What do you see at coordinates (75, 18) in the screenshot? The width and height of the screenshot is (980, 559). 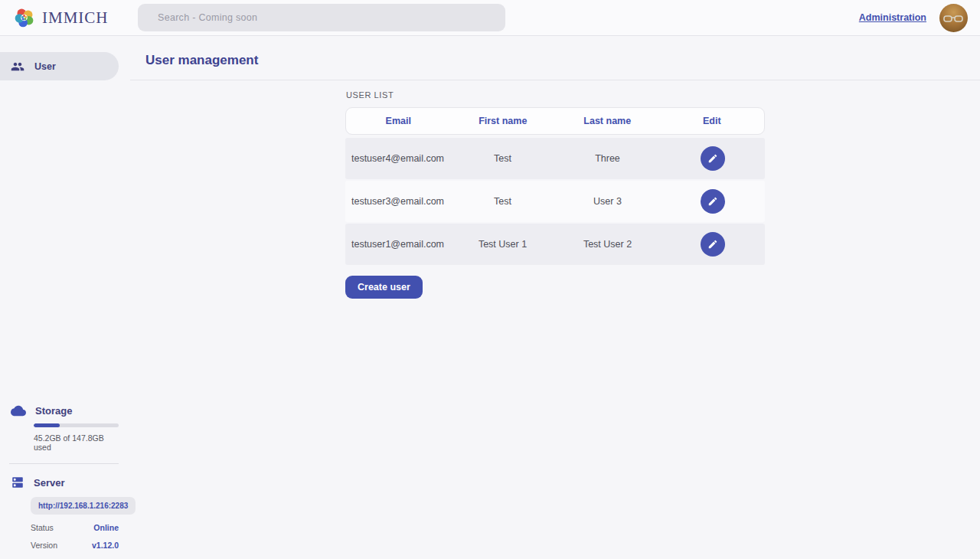 I see `logo-wordmark: IMMICH` at bounding box center [75, 18].